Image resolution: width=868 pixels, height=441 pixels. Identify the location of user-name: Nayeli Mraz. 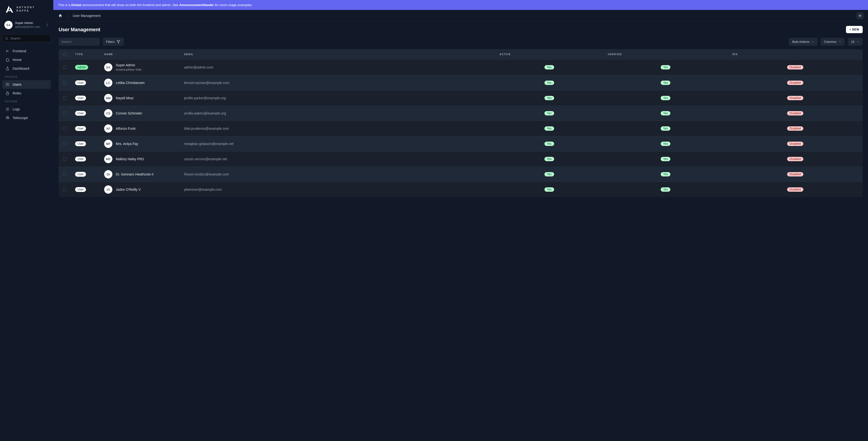
(125, 98).